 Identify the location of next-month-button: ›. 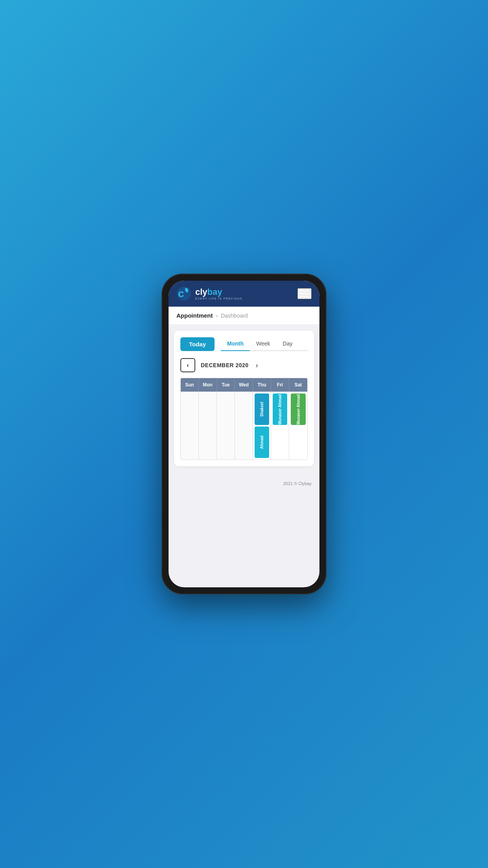
(257, 366).